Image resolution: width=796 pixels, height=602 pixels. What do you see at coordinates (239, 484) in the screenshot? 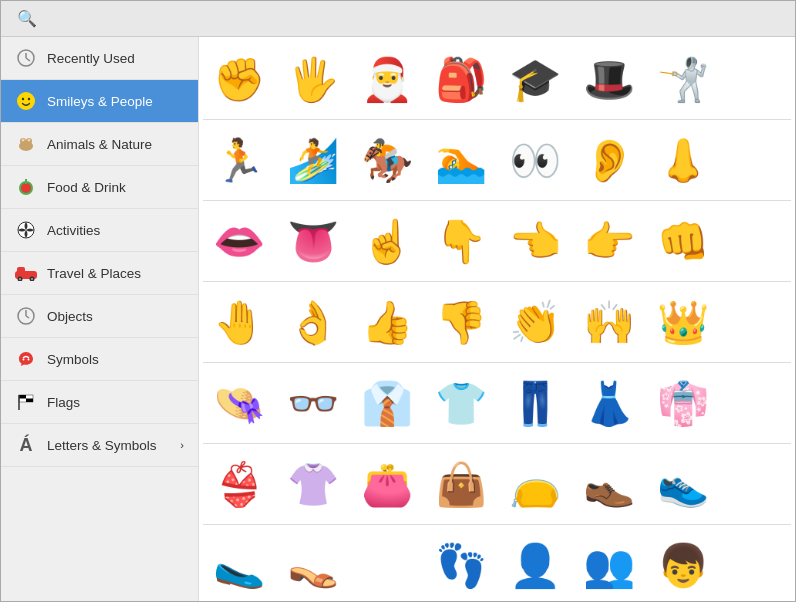
I see `emoji-cell: 👙` at bounding box center [239, 484].